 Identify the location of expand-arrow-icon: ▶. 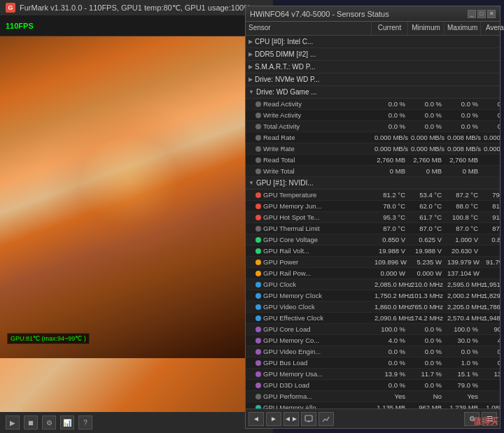
(251, 80).